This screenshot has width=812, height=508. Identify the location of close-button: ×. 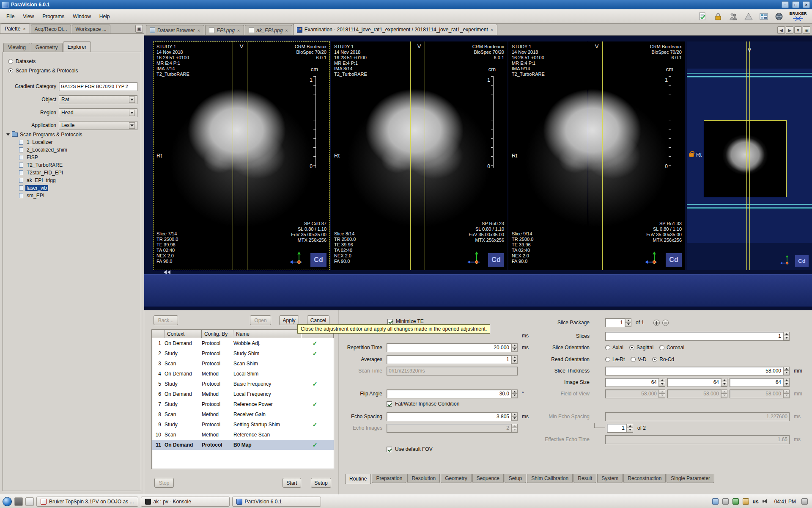
(806, 5).